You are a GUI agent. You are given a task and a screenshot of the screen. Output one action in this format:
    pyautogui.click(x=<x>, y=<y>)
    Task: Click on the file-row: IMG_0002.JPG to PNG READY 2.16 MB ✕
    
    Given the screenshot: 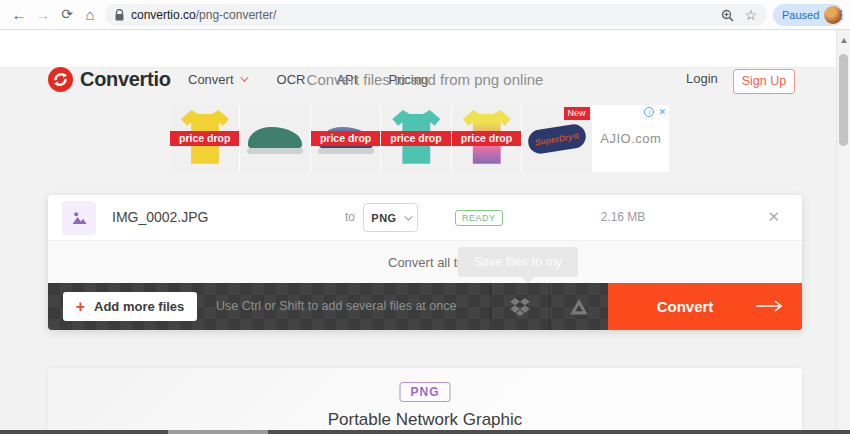 What is the action you would take?
    pyautogui.click(x=425, y=218)
    